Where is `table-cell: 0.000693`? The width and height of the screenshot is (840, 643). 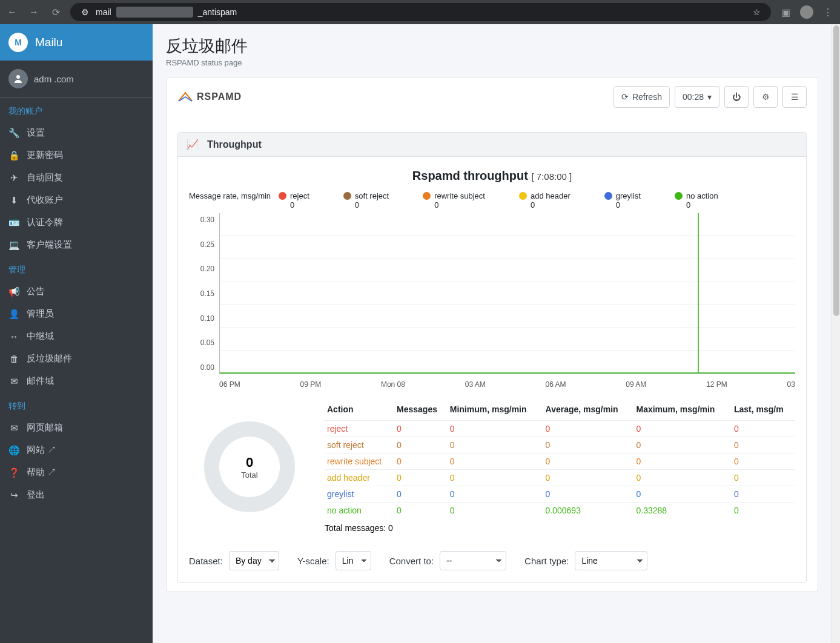 table-cell: 0.000693 is located at coordinates (589, 511).